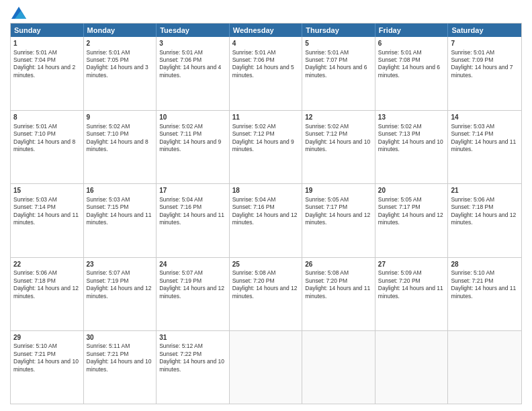 This screenshot has width=532, height=411. I want to click on day-number: 17, so click(193, 191).